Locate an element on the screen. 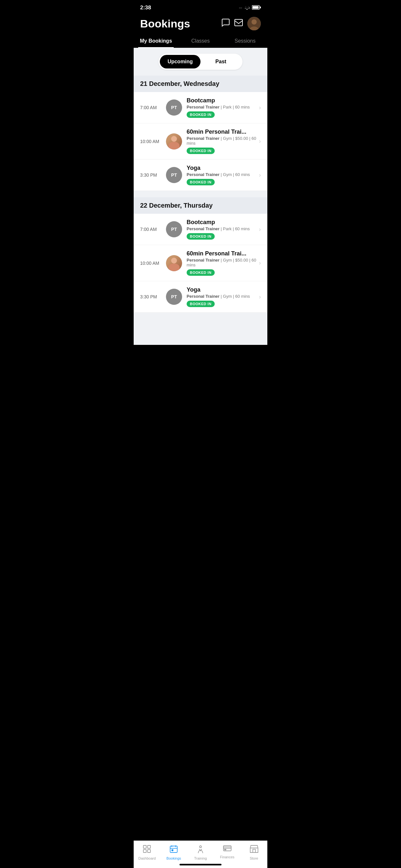 The image size is (401, 868). wifi-icon is located at coordinates (247, 8).